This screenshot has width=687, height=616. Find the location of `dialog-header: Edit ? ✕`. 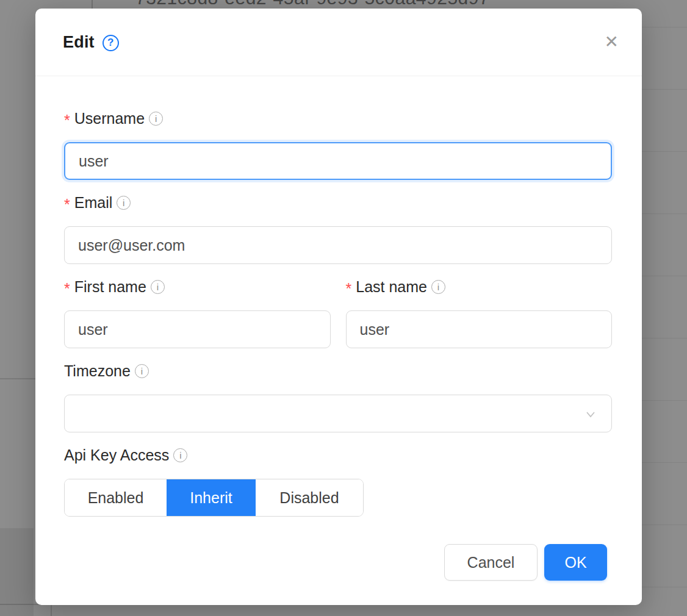

dialog-header: Edit ? ✕ is located at coordinates (339, 42).